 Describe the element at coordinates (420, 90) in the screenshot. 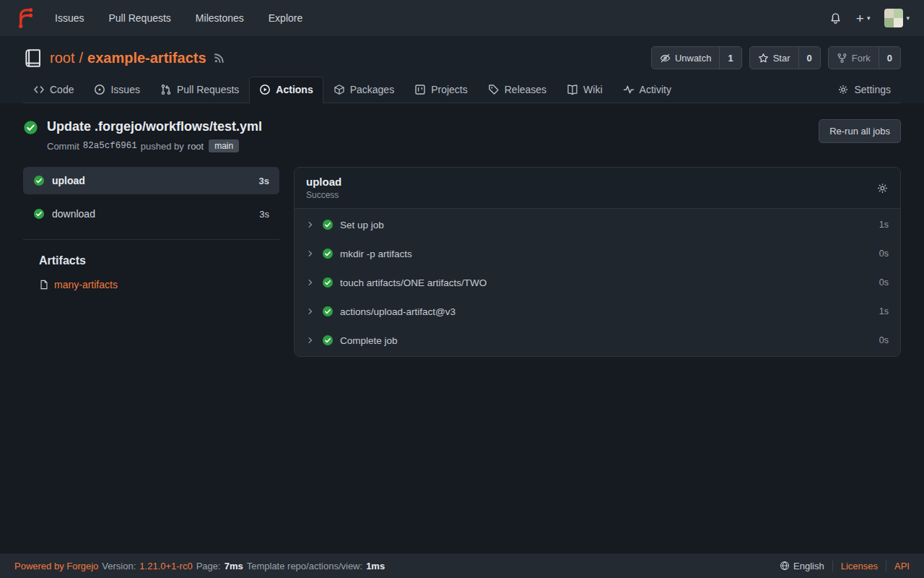

I see `project-board-icon` at that location.